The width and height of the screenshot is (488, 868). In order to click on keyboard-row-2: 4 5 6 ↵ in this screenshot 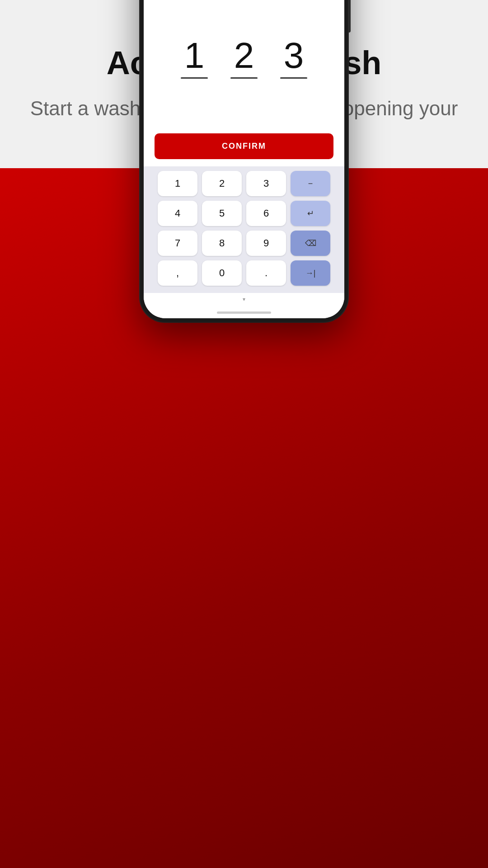, I will do `click(244, 213)`.